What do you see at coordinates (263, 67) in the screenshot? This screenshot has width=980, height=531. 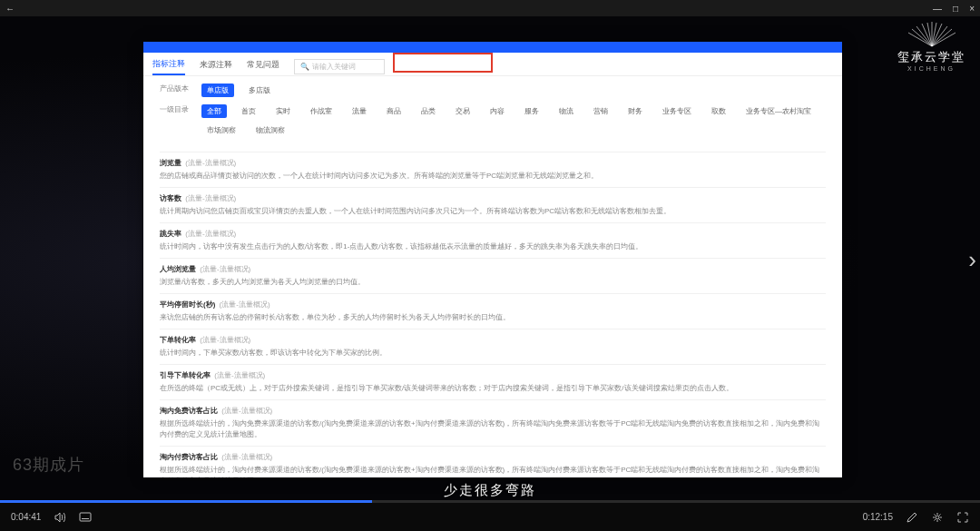 I see `tab-faq: 常见问题` at bounding box center [263, 67].